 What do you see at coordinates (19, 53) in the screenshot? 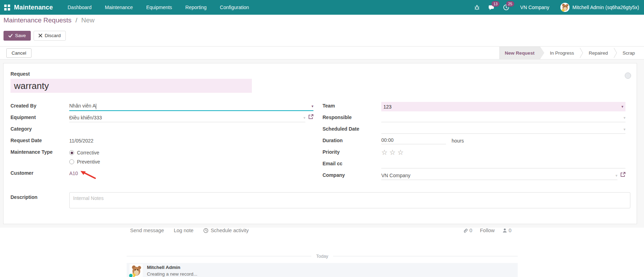
I see `cancel-button: Cancel` at bounding box center [19, 53].